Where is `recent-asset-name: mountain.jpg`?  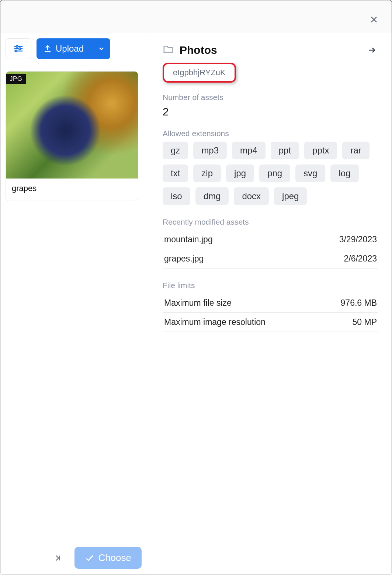
recent-asset-name: mountain.jpg is located at coordinates (188, 240).